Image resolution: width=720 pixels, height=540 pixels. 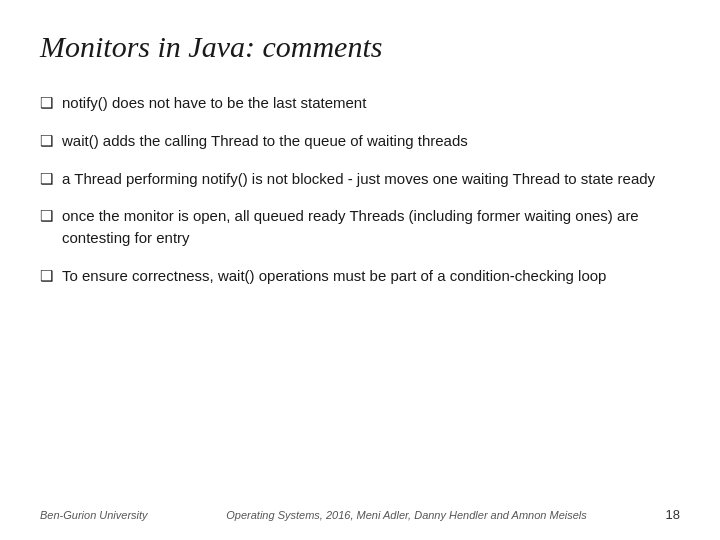 I want to click on bullet-text: a Thread performing notify() is not bloc…, so click(x=371, y=179).